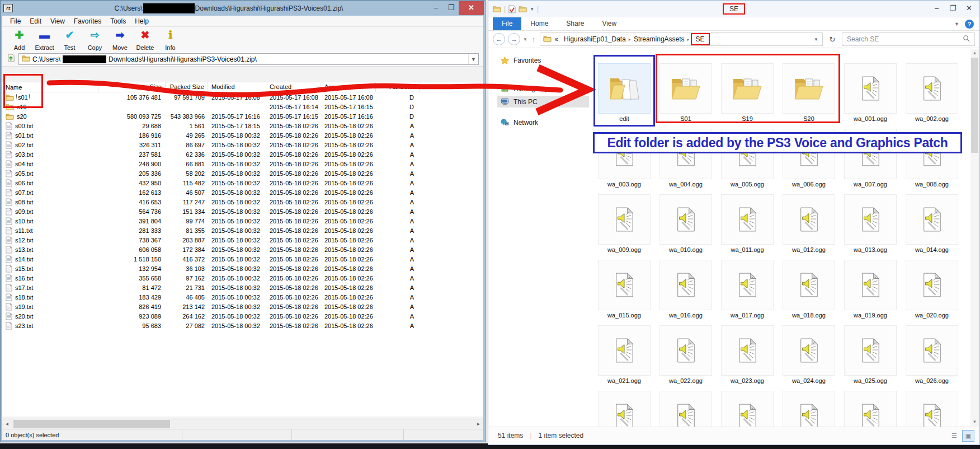 The height and width of the screenshot is (449, 980). What do you see at coordinates (969, 24) in the screenshot?
I see `help-icon: ?` at bounding box center [969, 24].